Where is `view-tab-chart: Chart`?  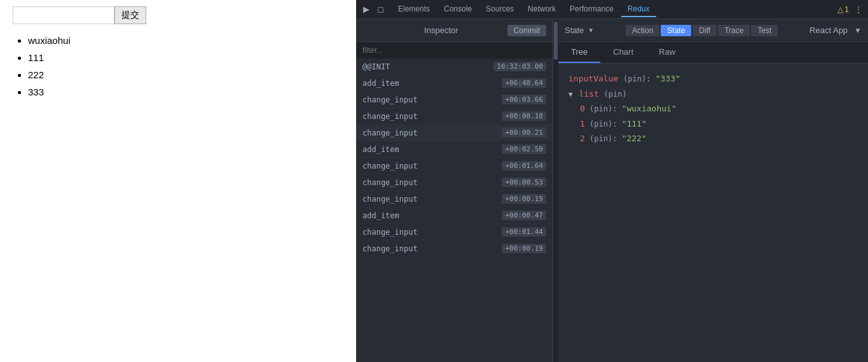 view-tab-chart: Chart is located at coordinates (623, 52).